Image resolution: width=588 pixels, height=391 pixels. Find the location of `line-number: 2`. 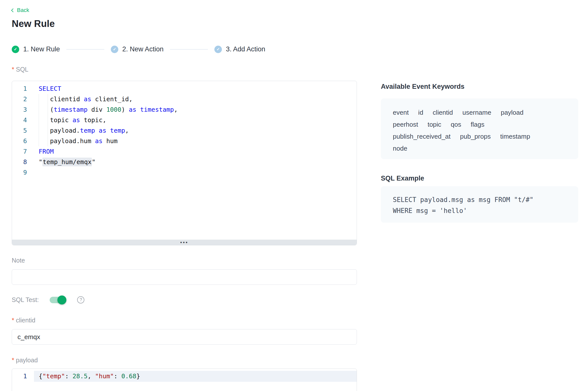

line-number: 2 is located at coordinates (23, 99).